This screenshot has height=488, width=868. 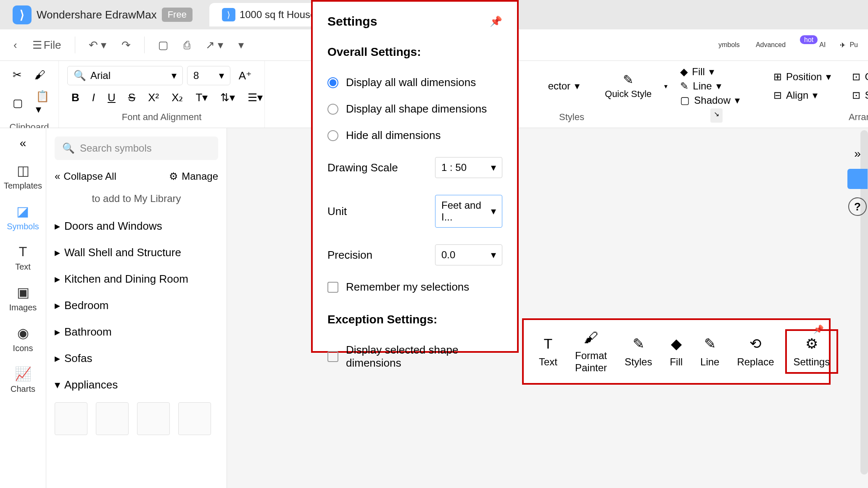 What do you see at coordinates (136, 306) in the screenshot?
I see `cat-bedroom: ▸ Bedroom` at bounding box center [136, 306].